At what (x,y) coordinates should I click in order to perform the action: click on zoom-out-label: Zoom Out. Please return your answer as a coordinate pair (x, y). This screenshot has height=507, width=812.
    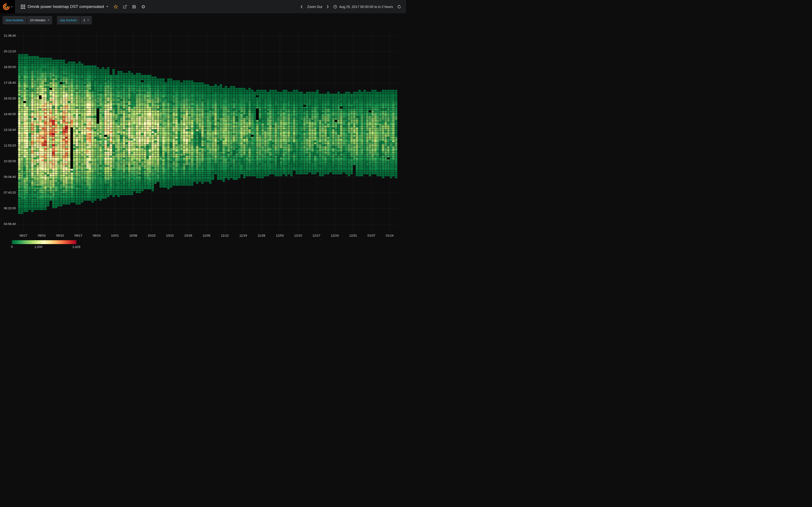
    Looking at the image, I should click on (315, 7).